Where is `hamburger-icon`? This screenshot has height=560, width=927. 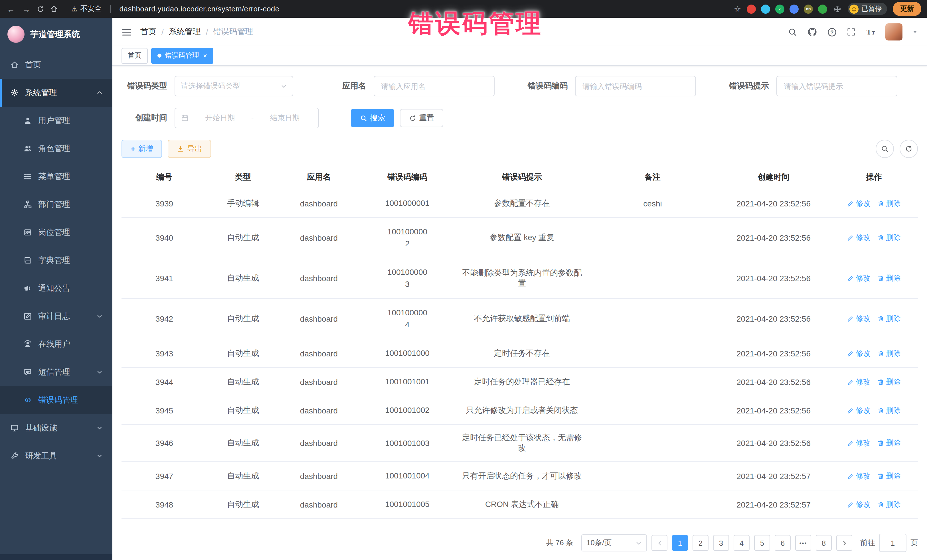 hamburger-icon is located at coordinates (126, 32).